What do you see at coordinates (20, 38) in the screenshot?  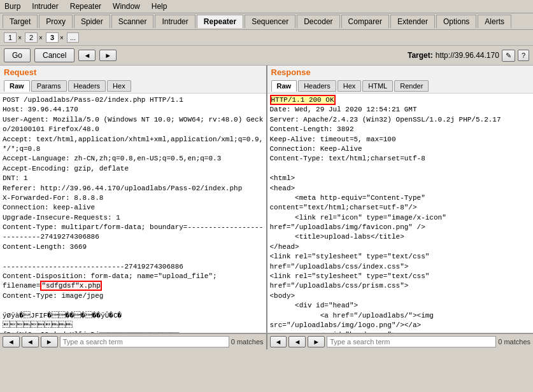 I see `tab-x-1: ×` at bounding box center [20, 38].